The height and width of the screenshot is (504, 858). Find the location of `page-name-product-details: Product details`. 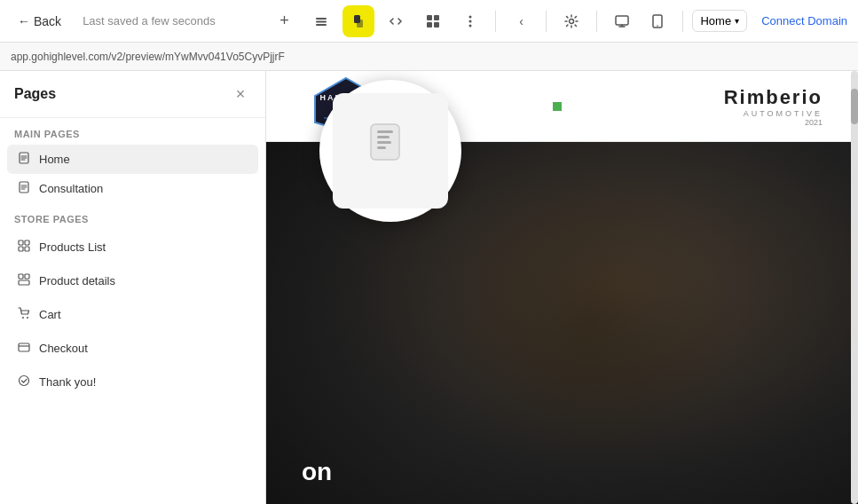

page-name-product-details: Product details is located at coordinates (130, 280).